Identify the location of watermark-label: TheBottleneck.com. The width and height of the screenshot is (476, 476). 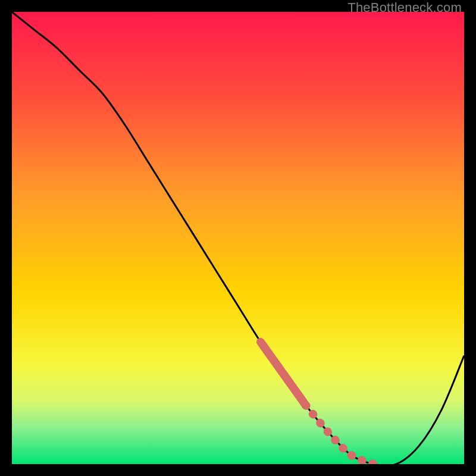
(405, 8).